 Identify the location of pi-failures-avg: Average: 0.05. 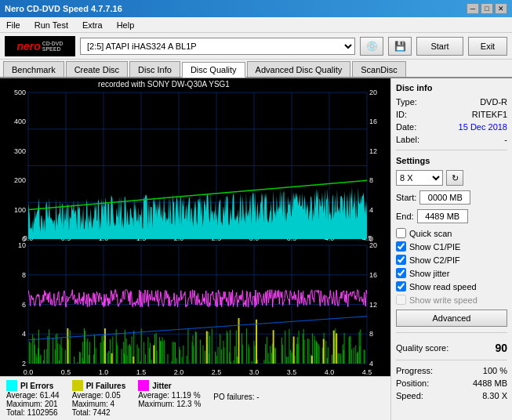
(99, 395).